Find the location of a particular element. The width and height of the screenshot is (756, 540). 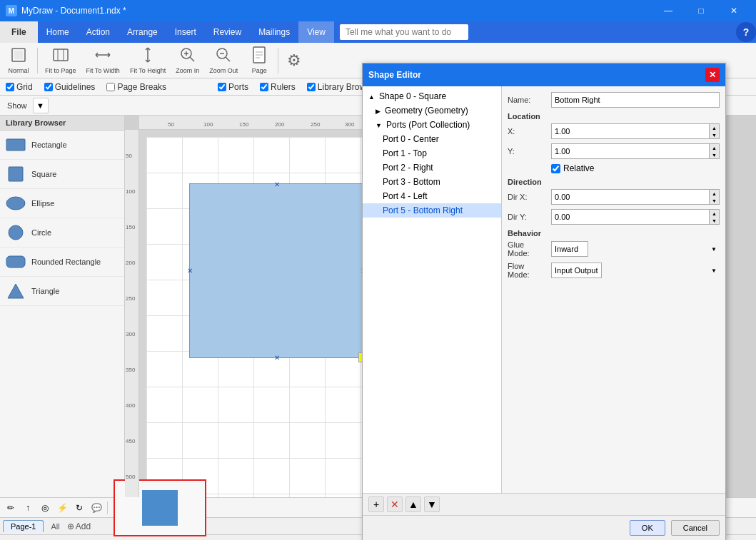

tree-shape0: ▲ Shape 0 - Square is located at coordinates (432, 96).